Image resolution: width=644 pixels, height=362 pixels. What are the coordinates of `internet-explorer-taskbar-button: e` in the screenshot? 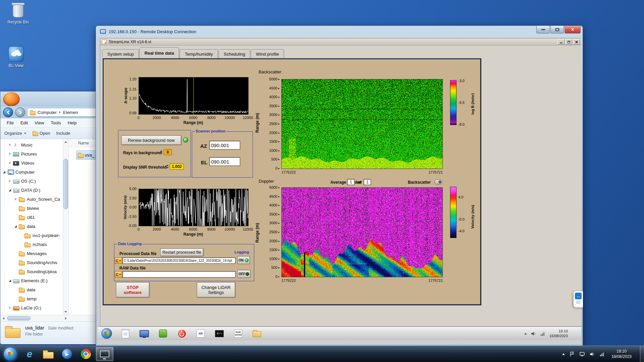 It's located at (30, 354).